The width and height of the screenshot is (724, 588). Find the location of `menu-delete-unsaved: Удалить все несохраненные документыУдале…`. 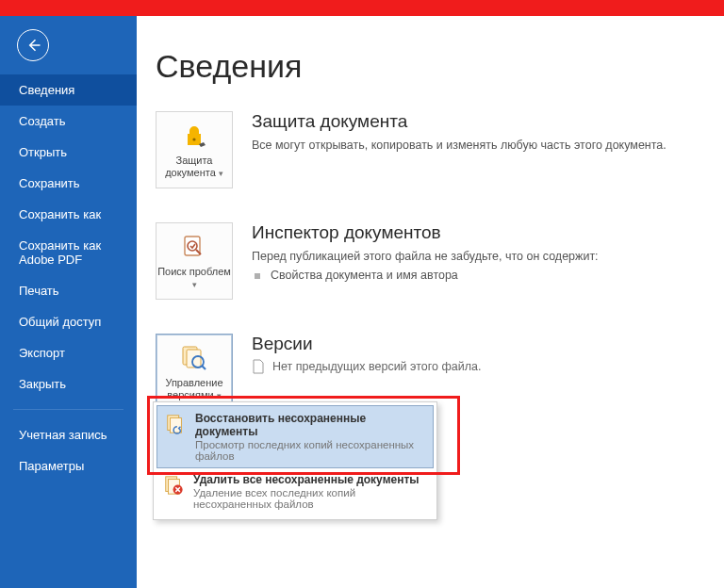

menu-delete-unsaved: Удалить все несохраненные документыУдале… is located at coordinates (295, 492).